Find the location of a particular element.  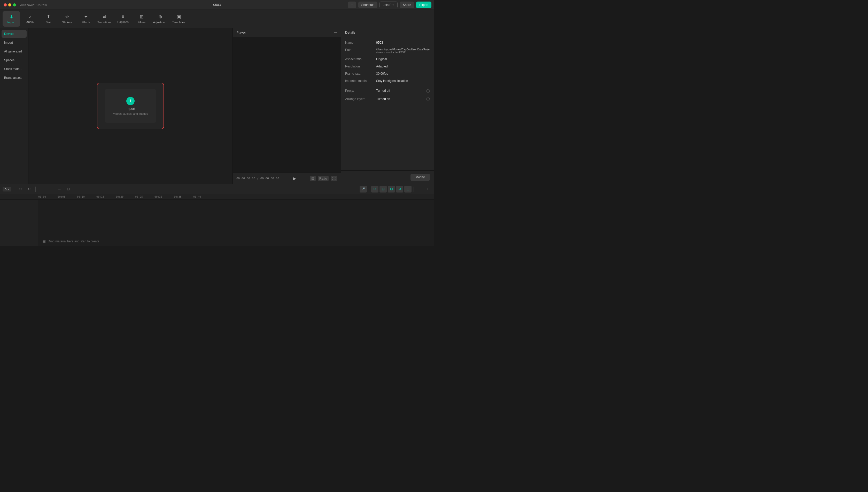

zoom-out-button: − is located at coordinates (419, 189).